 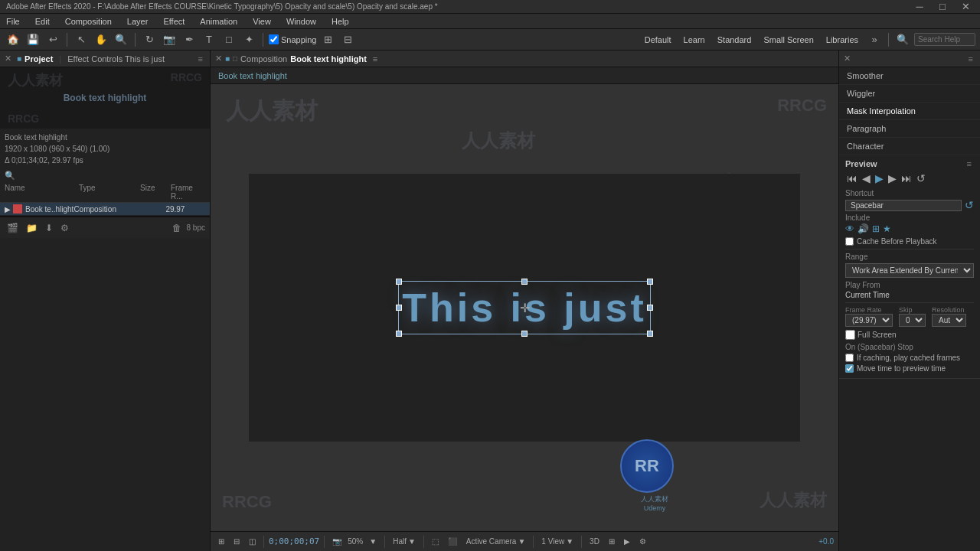 What do you see at coordinates (650, 334) in the screenshot?
I see `handle-br` at bounding box center [650, 334].